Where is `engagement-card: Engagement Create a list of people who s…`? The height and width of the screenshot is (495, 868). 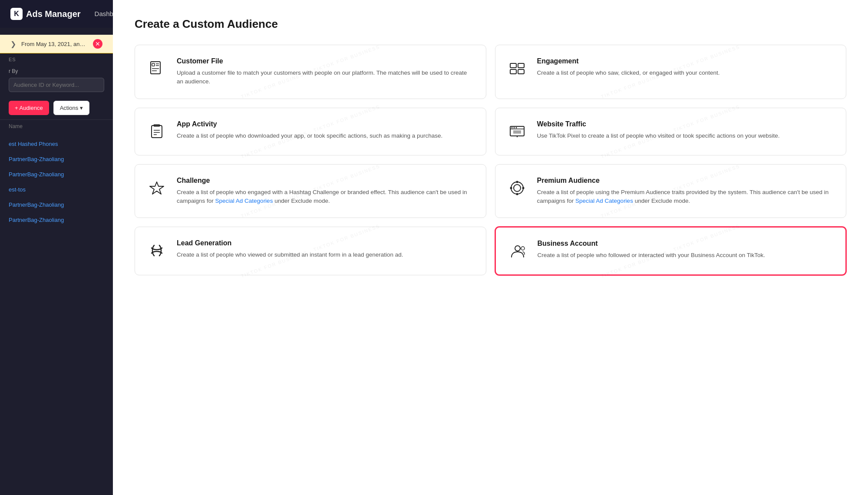 engagement-card: Engagement Create a list of people who s… is located at coordinates (671, 72).